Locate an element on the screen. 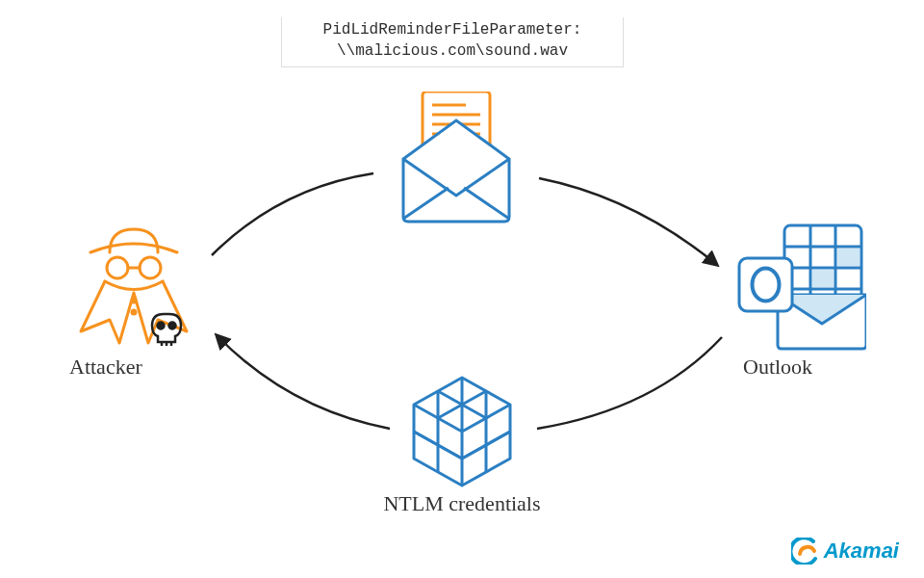  outlook-label: Outlook is located at coordinates (778, 367).